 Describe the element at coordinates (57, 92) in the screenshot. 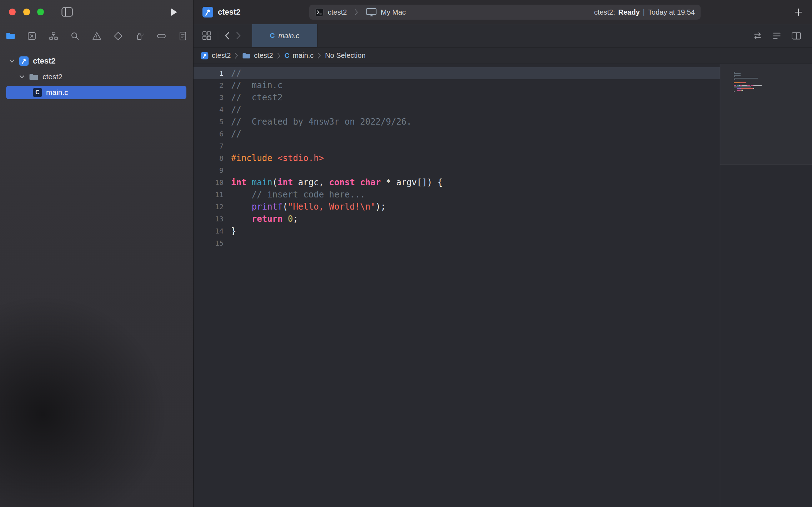

I see `sidebar-item-label: main.c` at that location.